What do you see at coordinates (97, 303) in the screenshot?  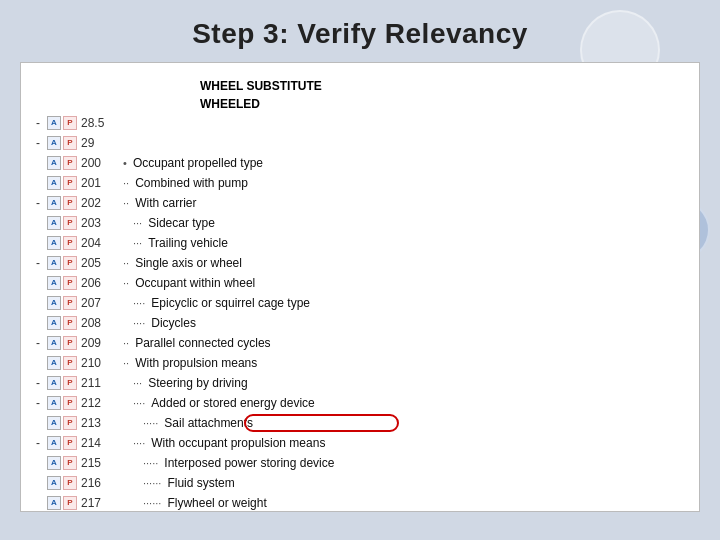 I see `row-number: 207` at bounding box center [97, 303].